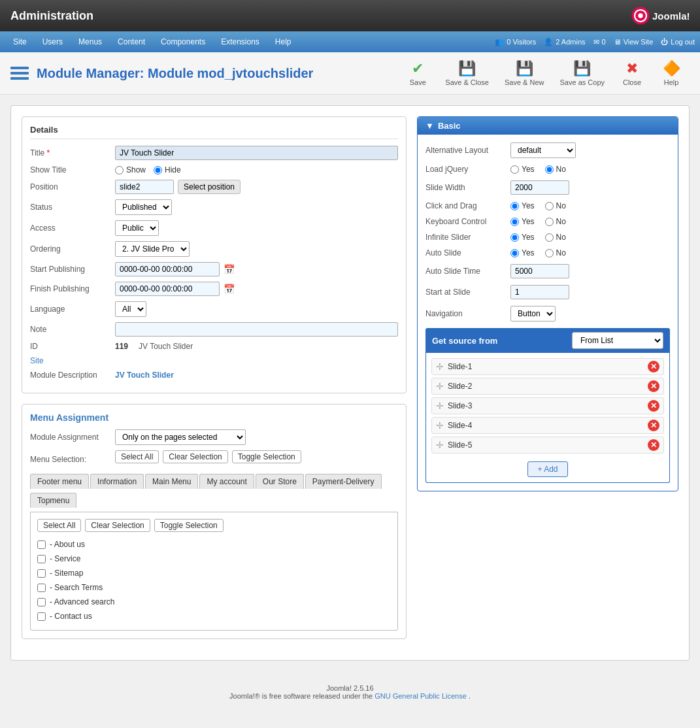  I want to click on infinite-slider-yes-radio, so click(515, 238).